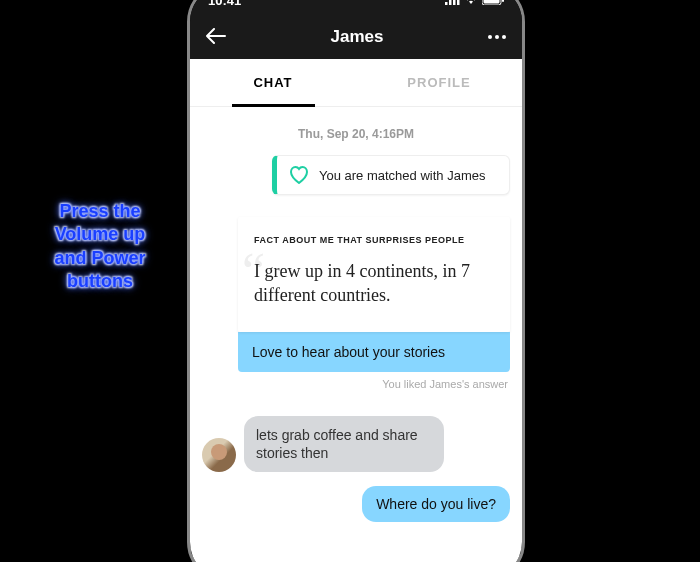 The width and height of the screenshot is (700, 562). Describe the element at coordinates (356, 8) in the screenshot. I see `status-bar: 10:41` at that location.